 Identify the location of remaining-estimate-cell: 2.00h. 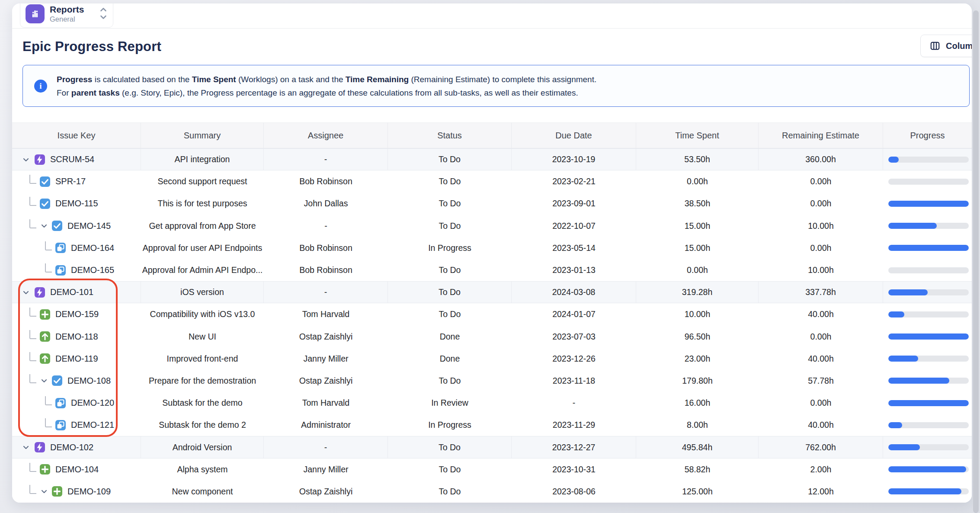
(821, 470).